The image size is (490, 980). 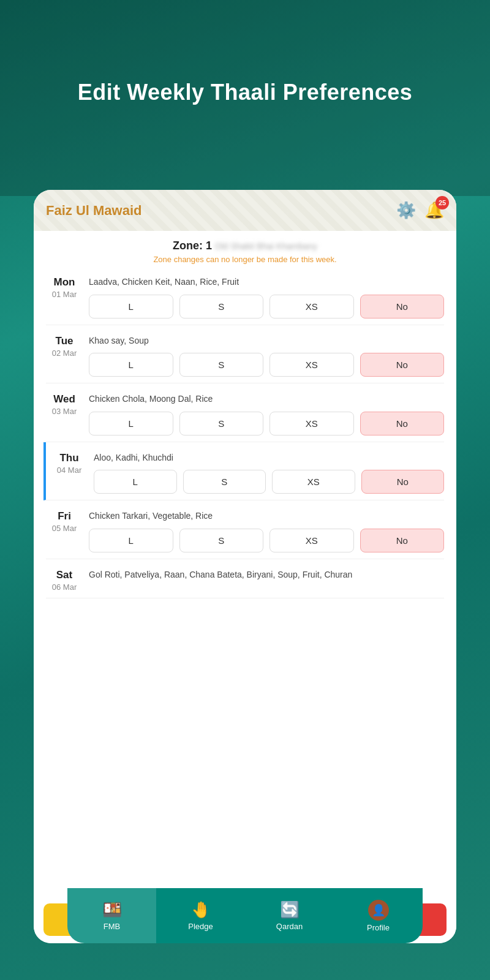 What do you see at coordinates (69, 463) in the screenshot?
I see `day-label-thu: Thu 04 Mar` at bounding box center [69, 463].